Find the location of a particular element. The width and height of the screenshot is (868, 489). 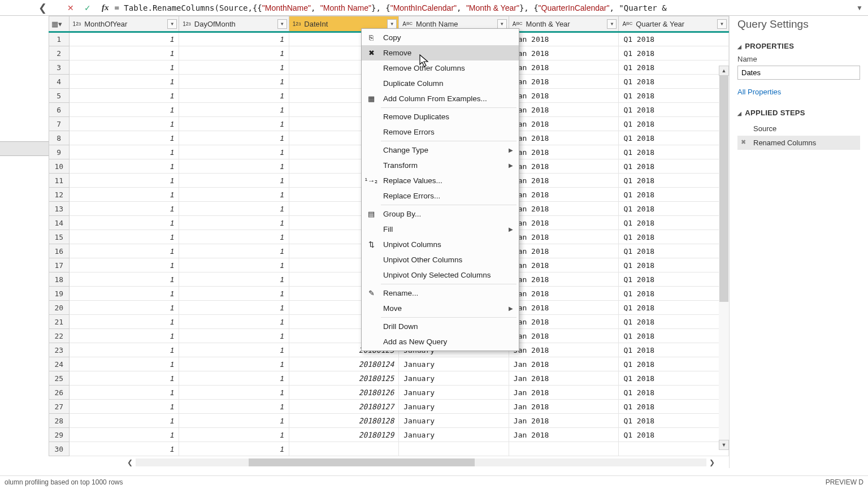

applied-steps-section: APPLIED STEPS is located at coordinates (799, 113).